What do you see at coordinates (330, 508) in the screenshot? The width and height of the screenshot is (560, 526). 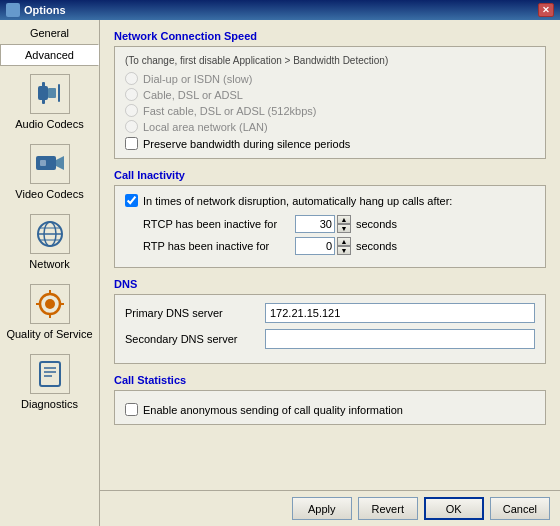 I see `button-bar: Apply Revert OK Cancel` at bounding box center [330, 508].